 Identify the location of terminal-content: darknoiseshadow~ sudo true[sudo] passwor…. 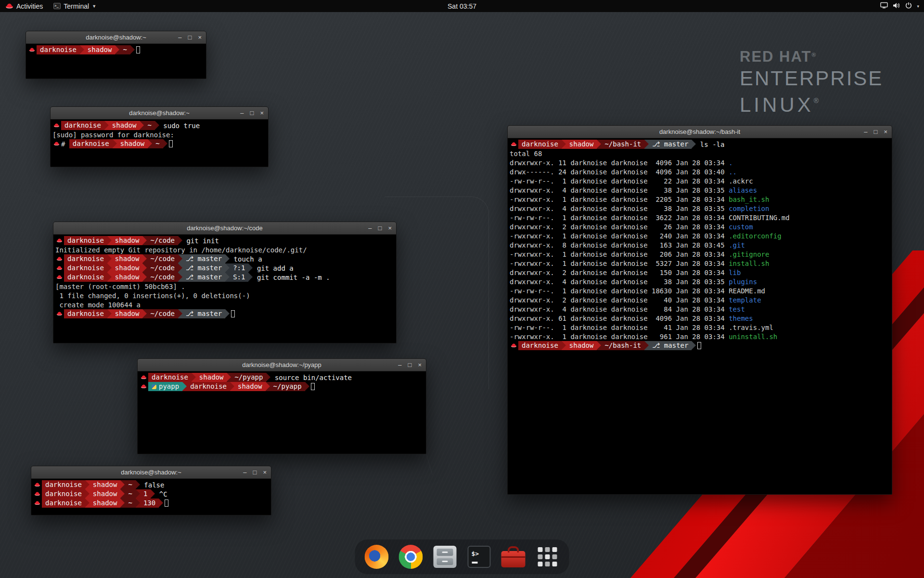
(159, 134).